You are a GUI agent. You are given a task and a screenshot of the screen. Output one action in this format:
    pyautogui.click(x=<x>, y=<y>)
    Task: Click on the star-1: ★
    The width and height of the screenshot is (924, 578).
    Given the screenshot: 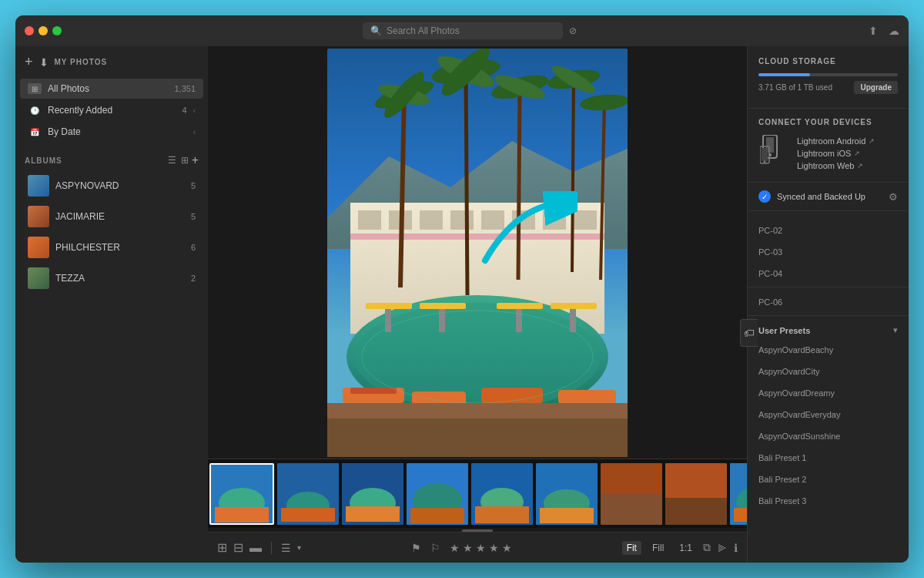 What is the action you would take?
    pyautogui.click(x=454, y=548)
    